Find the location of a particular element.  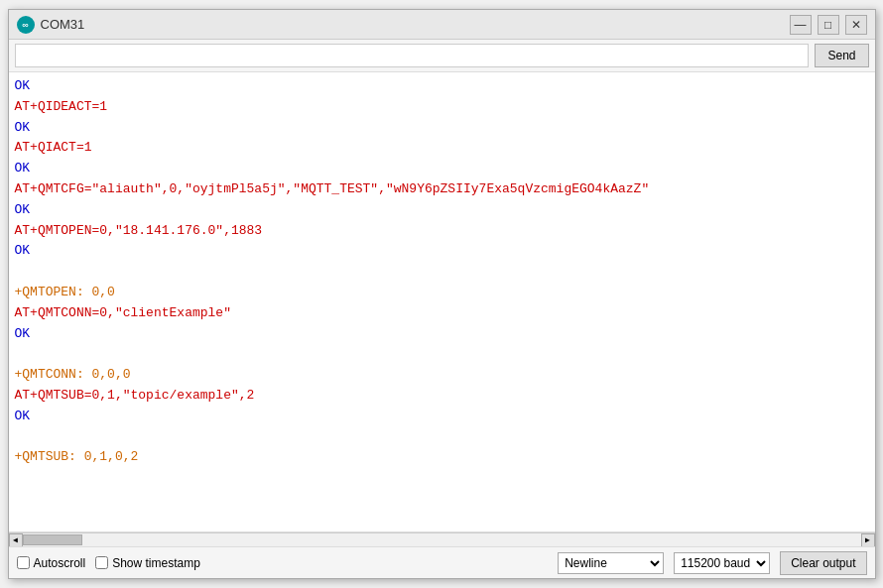

clear-output-button: Clear output is located at coordinates (823, 563).